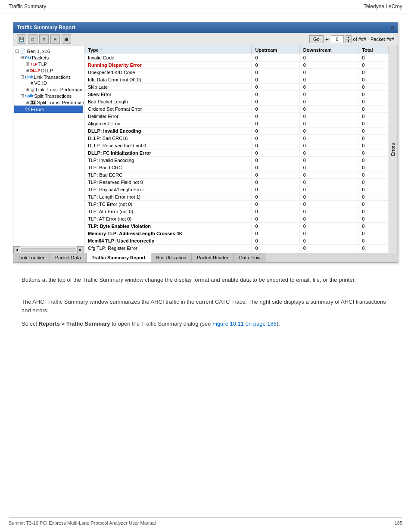 Image resolution: width=411 pixels, height=532 pixels. I want to click on toolbar: 💾 □ ⎙ ⎘ 🖶 Go ↵ ▲ ▼ of ### - Packet ###, so click(206, 40).